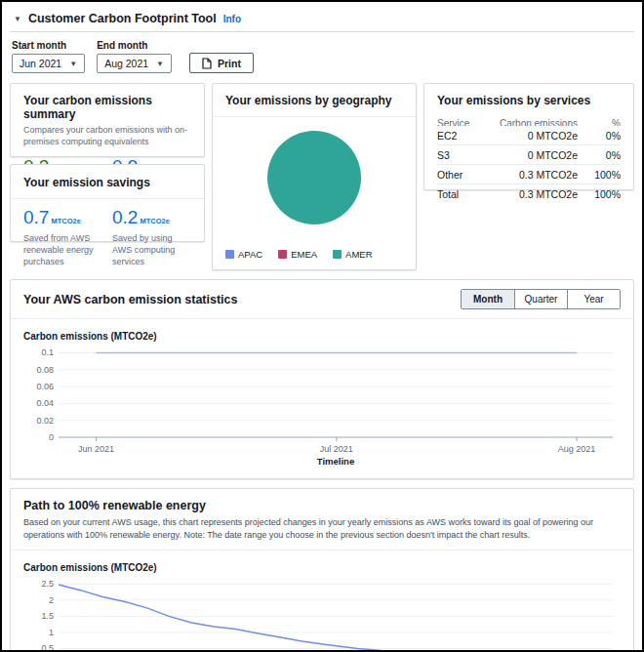  Describe the element at coordinates (154, 221) in the screenshot. I see `computing-savings-unit: MTCO2e` at that location.